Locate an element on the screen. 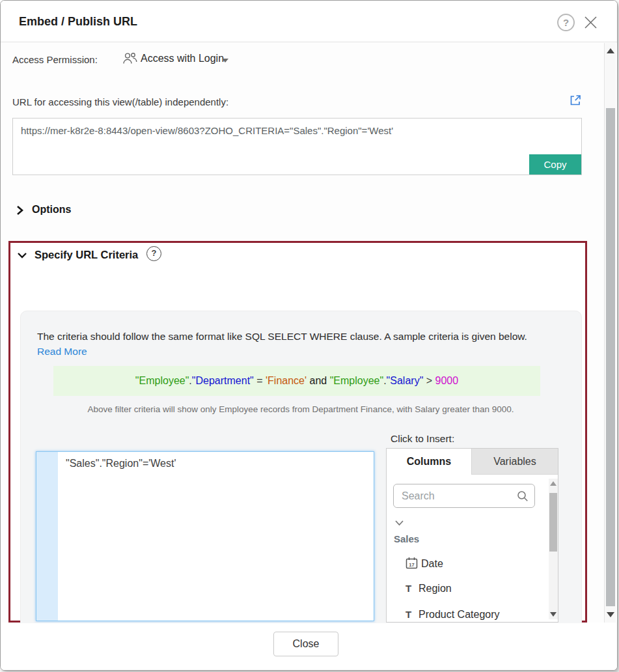  criteria-editor: "Sales"."Region"='West' is located at coordinates (205, 537).